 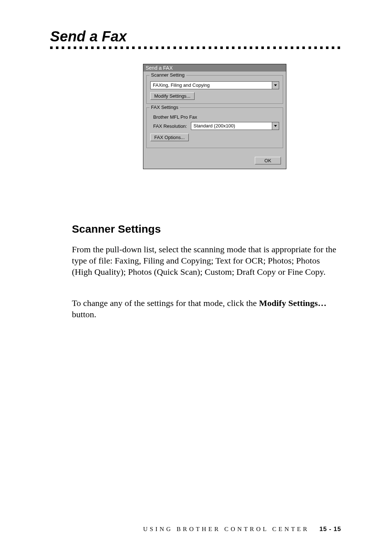 I want to click on fax-resolution-row: FAX Resolution: Standard (200x100), so click(x=216, y=126).